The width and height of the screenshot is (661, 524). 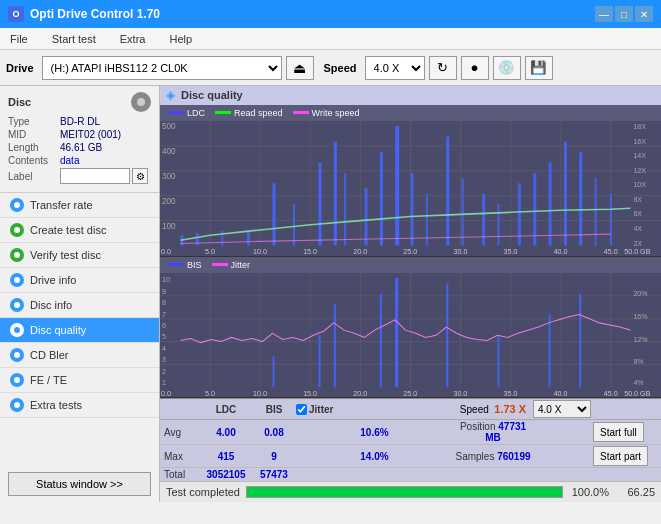 I want to click on speed-label: Speed, so click(x=340, y=68).